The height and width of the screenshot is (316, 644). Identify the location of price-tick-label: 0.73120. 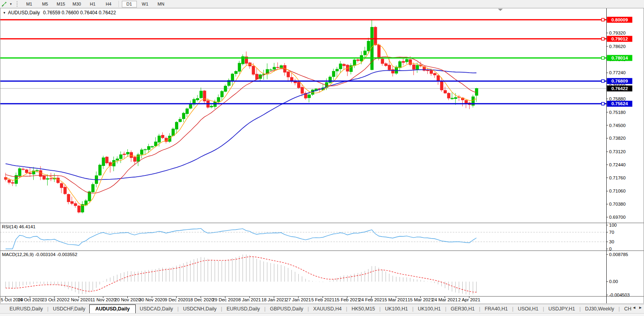
(617, 152).